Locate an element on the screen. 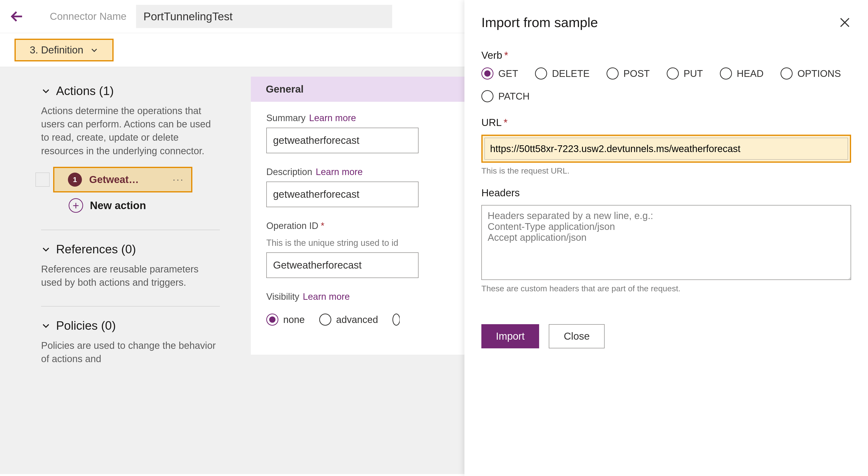  section-actions-title: Actions (1) is located at coordinates (85, 91).